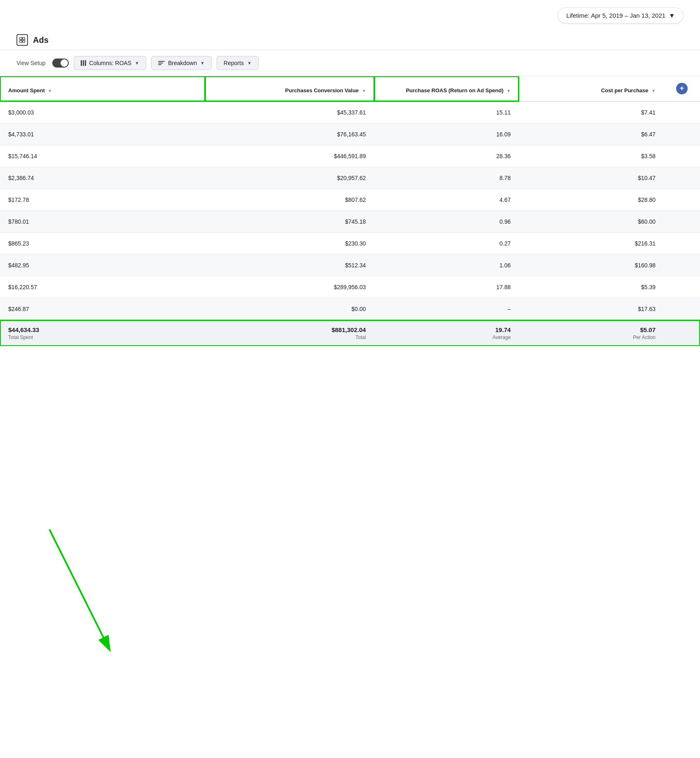  I want to click on cell-amount_spent: $15,746.14, so click(103, 157).